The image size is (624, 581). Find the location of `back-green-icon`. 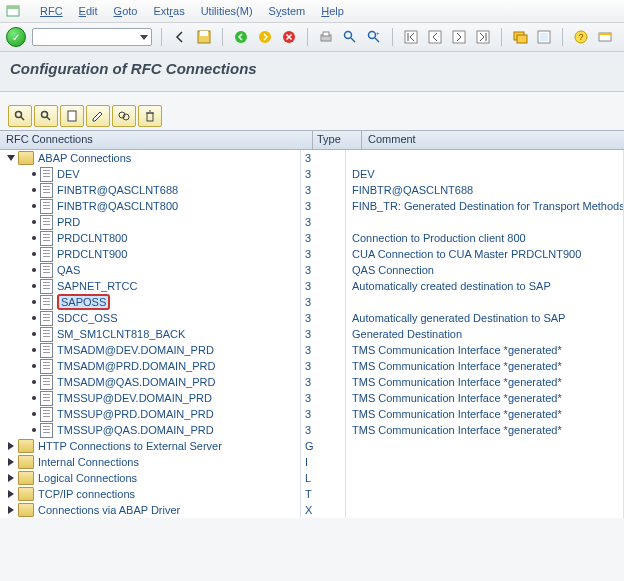

back-green-icon is located at coordinates (241, 37).